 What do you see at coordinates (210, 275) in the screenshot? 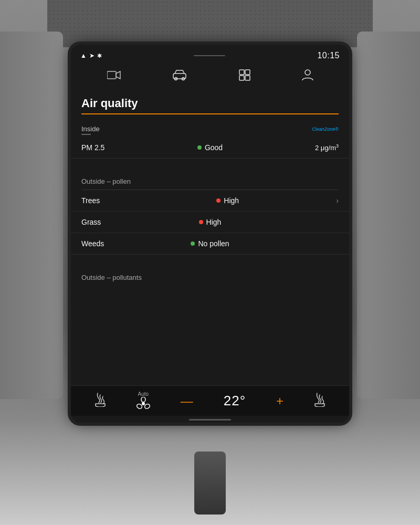
I see `outside-pollutants-label: Outside – pollutants` at bounding box center [210, 275].